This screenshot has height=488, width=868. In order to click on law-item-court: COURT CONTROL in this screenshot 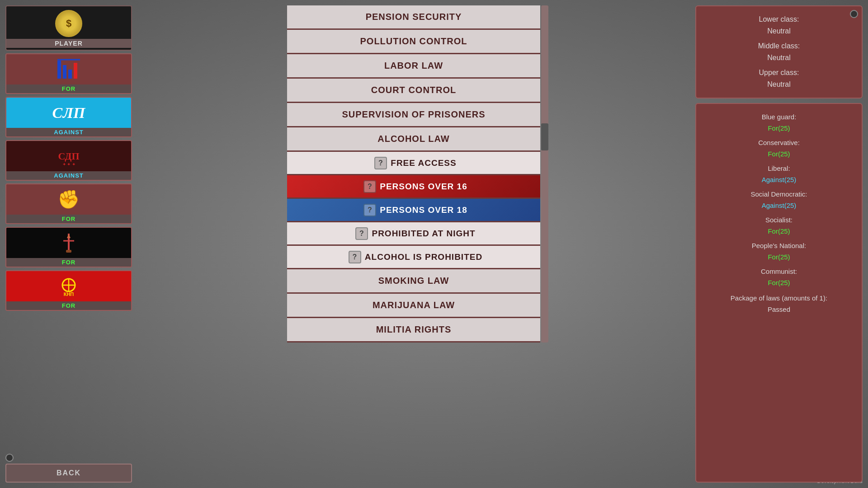, I will do `click(414, 91)`.